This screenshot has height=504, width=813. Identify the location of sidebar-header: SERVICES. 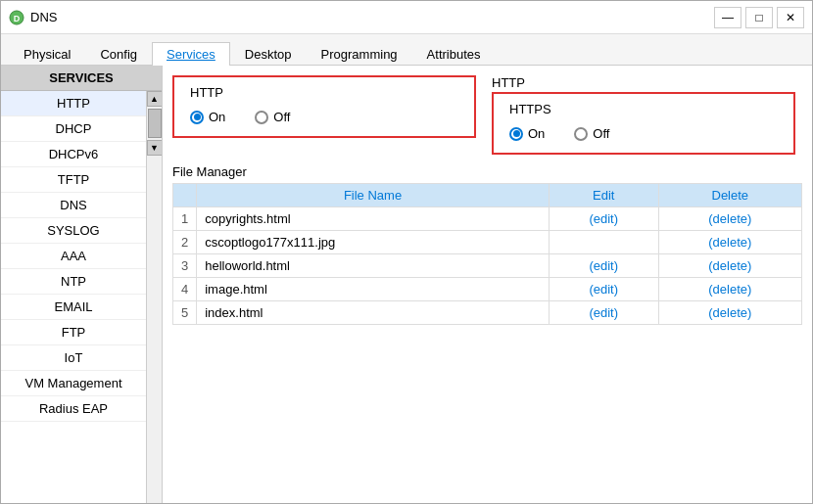
(81, 78).